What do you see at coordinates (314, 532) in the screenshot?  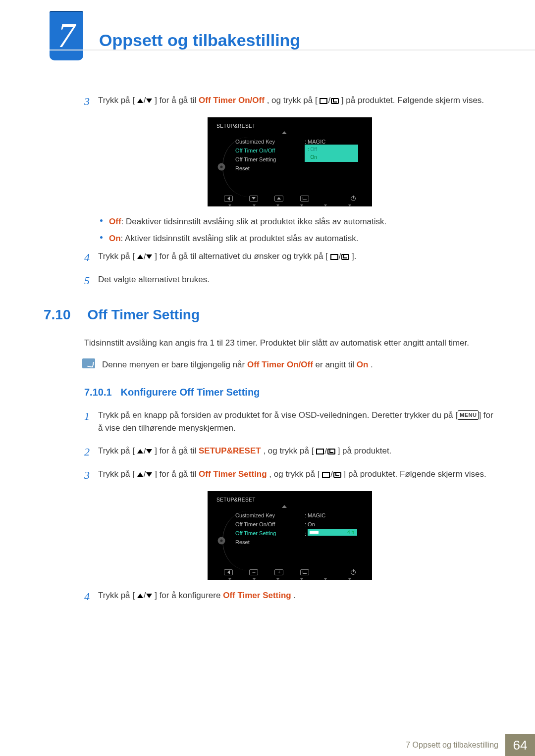 I see `osd-slider-fill` at bounding box center [314, 532].